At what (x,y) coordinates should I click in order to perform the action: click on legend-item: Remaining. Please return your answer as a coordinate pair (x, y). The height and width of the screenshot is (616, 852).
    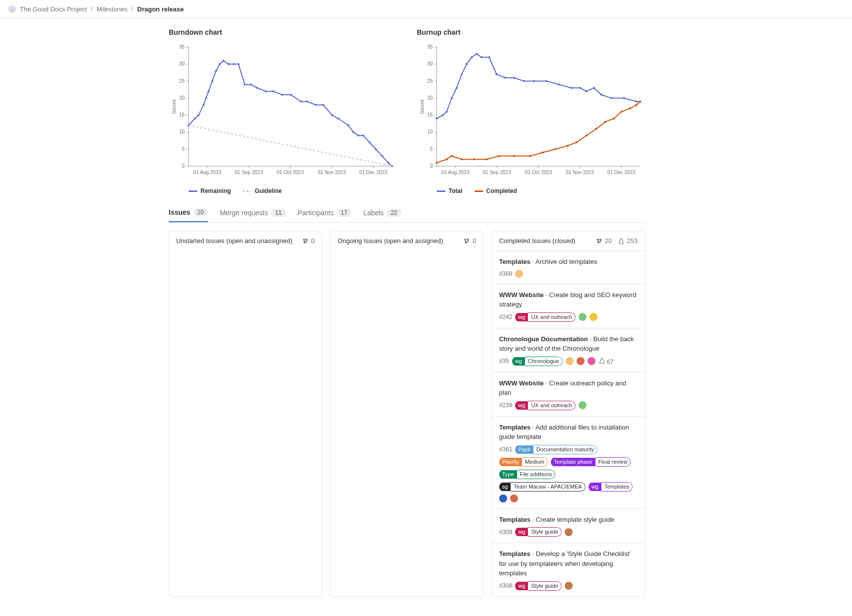
    Looking at the image, I should click on (209, 191).